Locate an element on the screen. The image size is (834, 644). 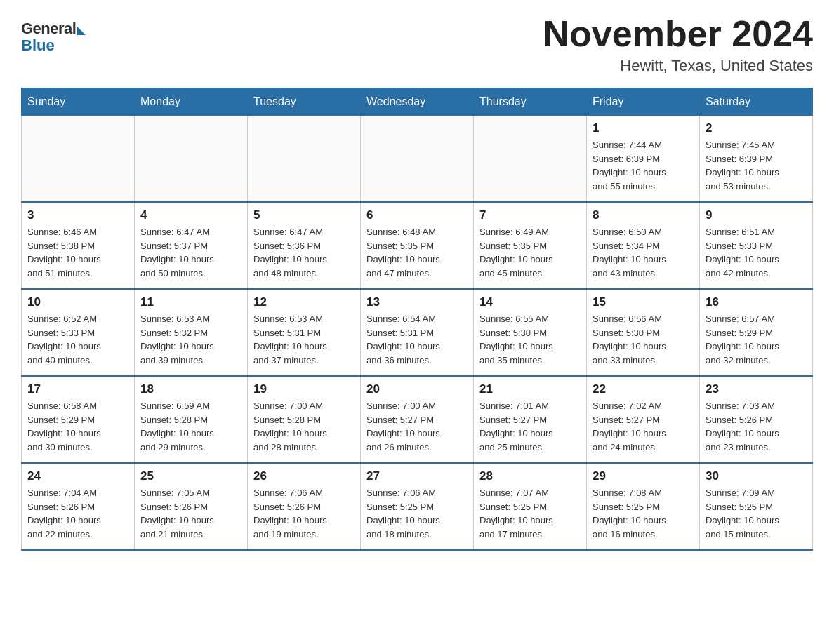
day-number: 23 is located at coordinates (756, 389).